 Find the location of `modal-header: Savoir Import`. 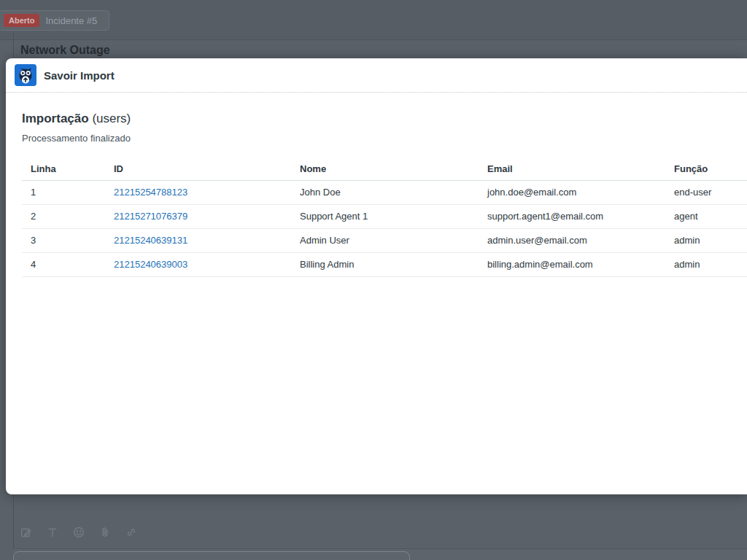

modal-header: Savoir Import is located at coordinates (376, 76).